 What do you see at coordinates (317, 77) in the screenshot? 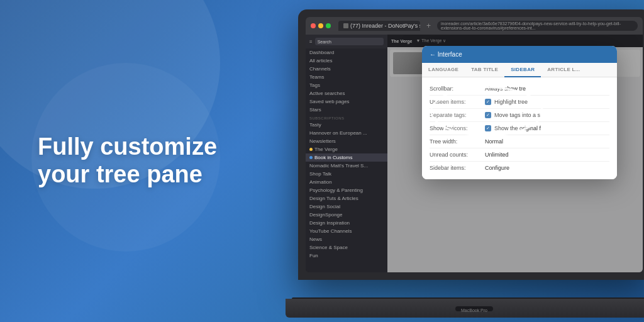
I see `sidebar-label-teams: Teams` at bounding box center [317, 77].